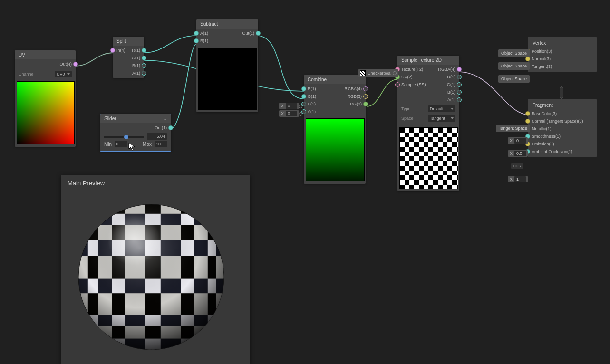 The image size is (610, 364). I want to click on sample-type-label: Type, so click(406, 109).